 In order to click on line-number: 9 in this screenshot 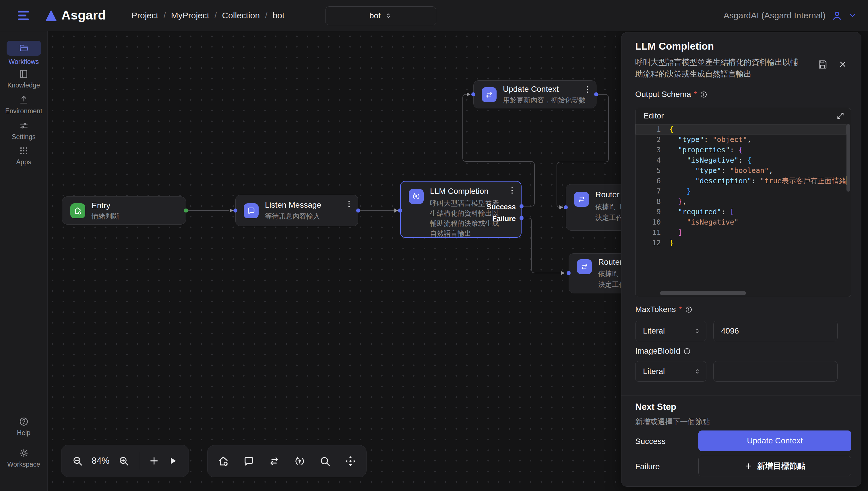, I will do `click(652, 212)`.